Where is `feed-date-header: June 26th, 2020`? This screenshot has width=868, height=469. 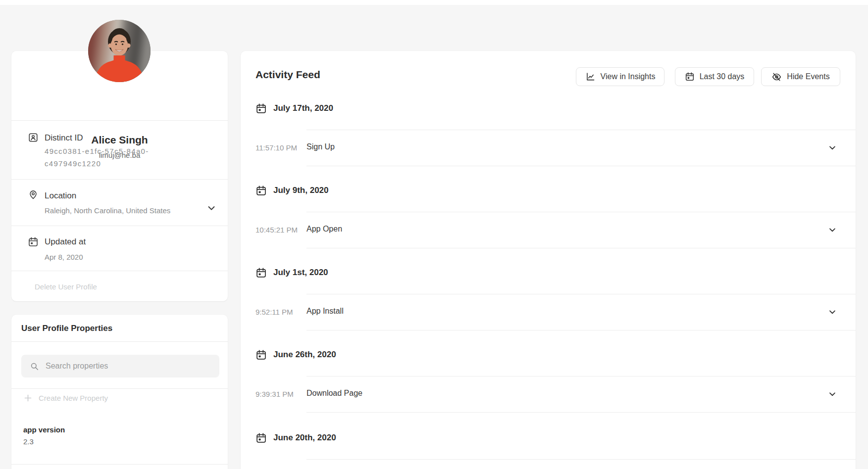 feed-date-header: June 26th, 2020 is located at coordinates (296, 355).